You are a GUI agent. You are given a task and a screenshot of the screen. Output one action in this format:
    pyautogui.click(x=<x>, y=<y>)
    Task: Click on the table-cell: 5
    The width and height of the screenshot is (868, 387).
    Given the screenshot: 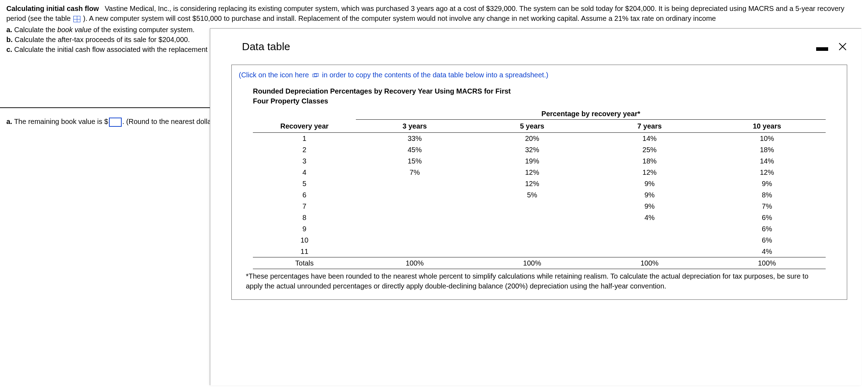 What is the action you would take?
    pyautogui.click(x=304, y=184)
    